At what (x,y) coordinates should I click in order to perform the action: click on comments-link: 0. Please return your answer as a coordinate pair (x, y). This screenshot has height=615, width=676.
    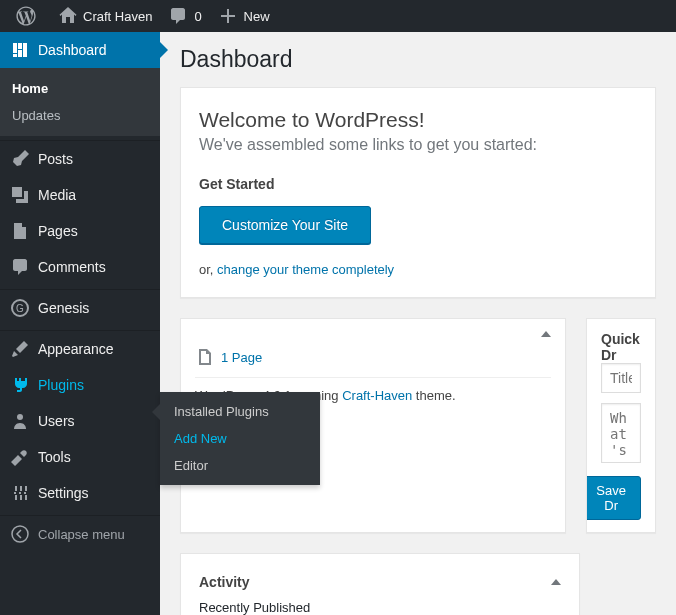
    Looking at the image, I should click on (184, 16).